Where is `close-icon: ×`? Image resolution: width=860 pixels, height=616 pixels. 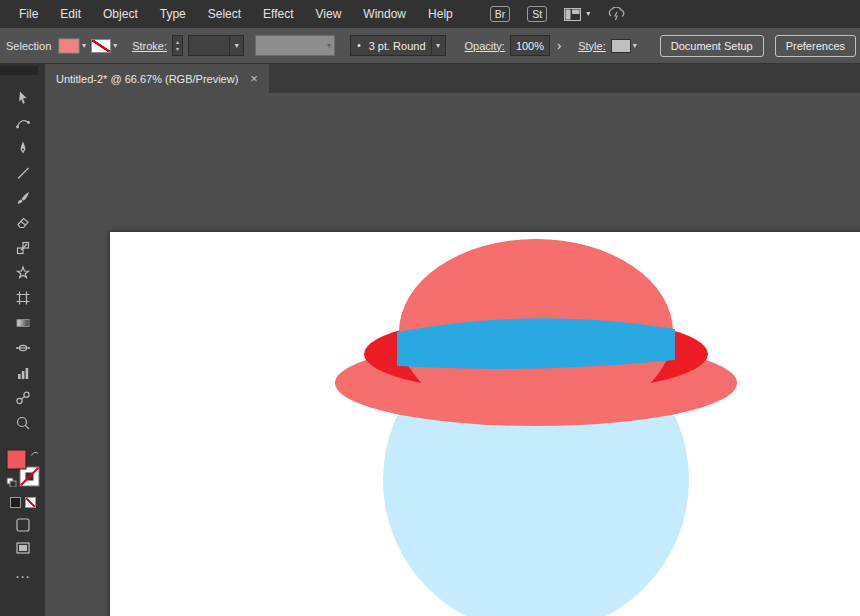 close-icon: × is located at coordinates (254, 78).